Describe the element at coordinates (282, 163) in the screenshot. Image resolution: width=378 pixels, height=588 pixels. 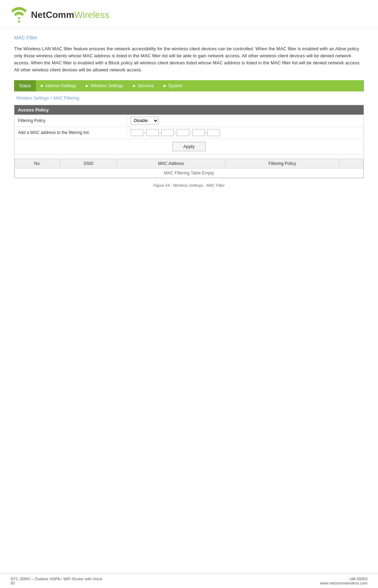
I see `col-header-policy: Filtering Policy` at that location.